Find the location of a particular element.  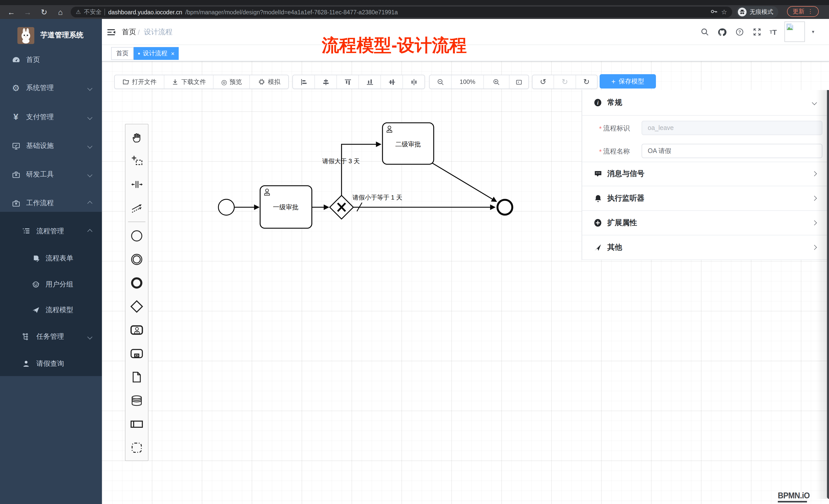

space-tool-icon is located at coordinates (137, 184).